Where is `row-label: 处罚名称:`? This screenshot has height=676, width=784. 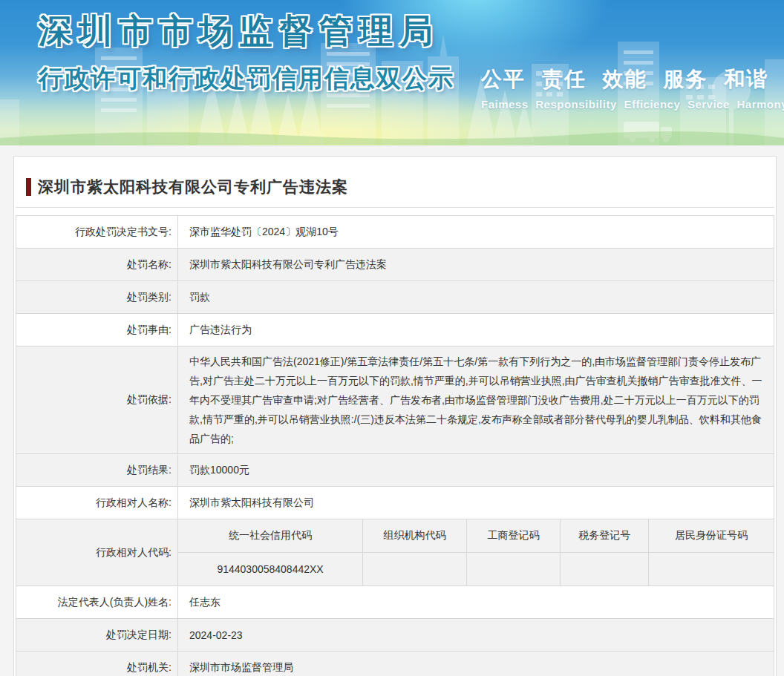 row-label: 处罚名称: is located at coordinates (97, 265).